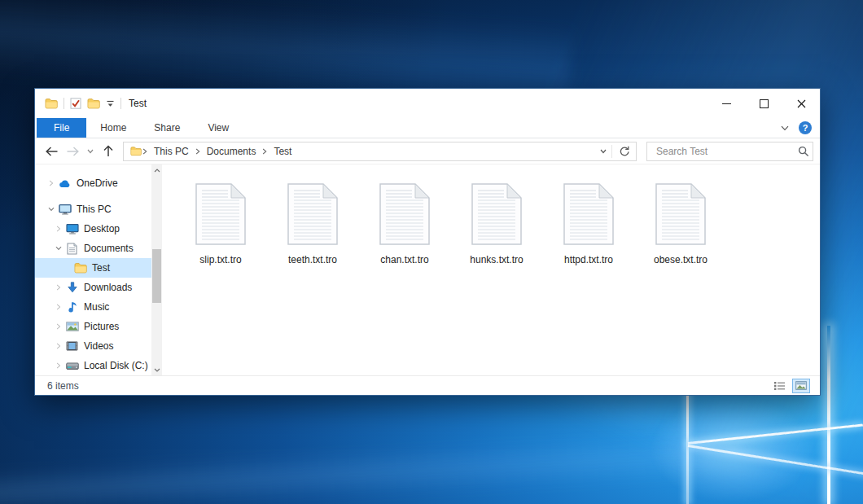 The width and height of the screenshot is (863, 504). I want to click on maximize-button, so click(764, 103).